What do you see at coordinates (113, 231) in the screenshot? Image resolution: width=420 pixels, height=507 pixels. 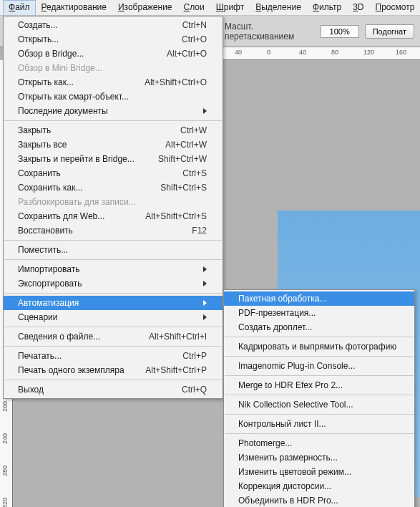 I see `file-menu-item-15: ВосстановитьF12` at bounding box center [113, 231].